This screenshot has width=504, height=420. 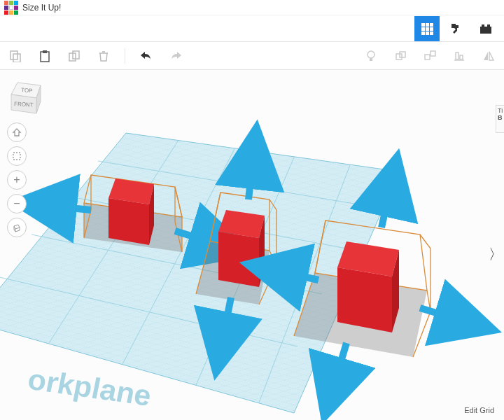 What do you see at coordinates (17, 180) in the screenshot?
I see `zoom-in-button: +` at bounding box center [17, 180].